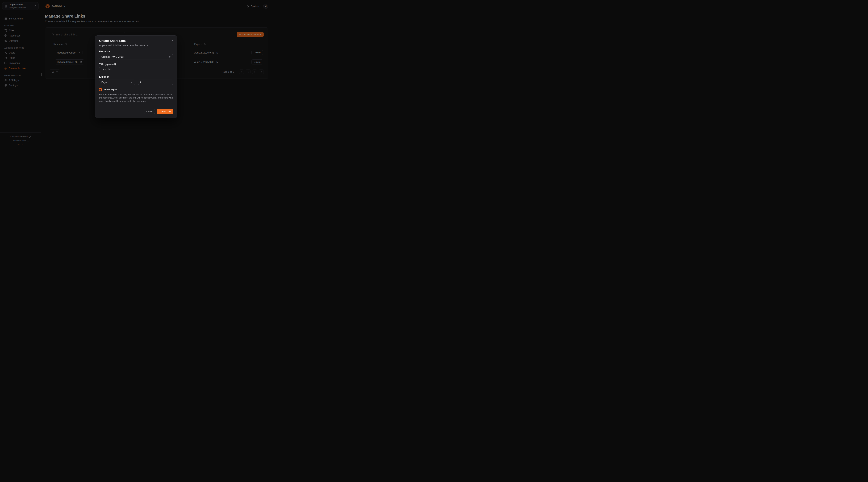  I want to click on resource-select-value: Grafana (AWS VPC), so click(135, 57).